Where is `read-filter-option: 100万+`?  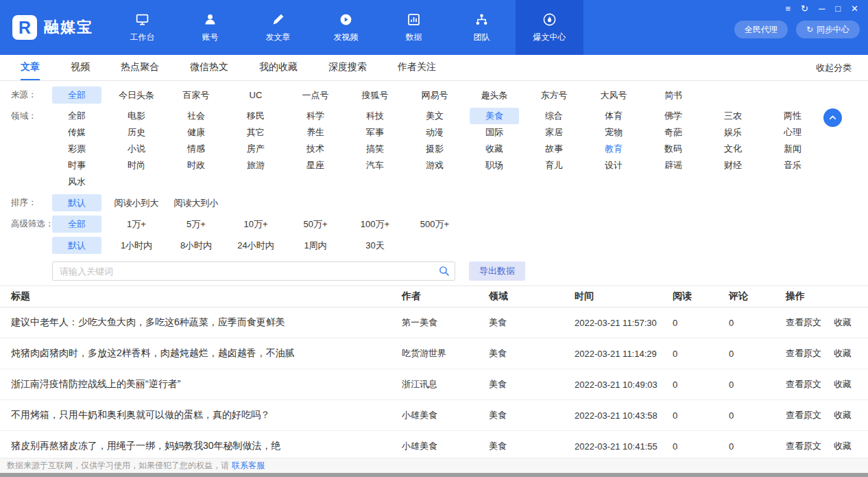 read-filter-option: 100万+ is located at coordinates (375, 224).